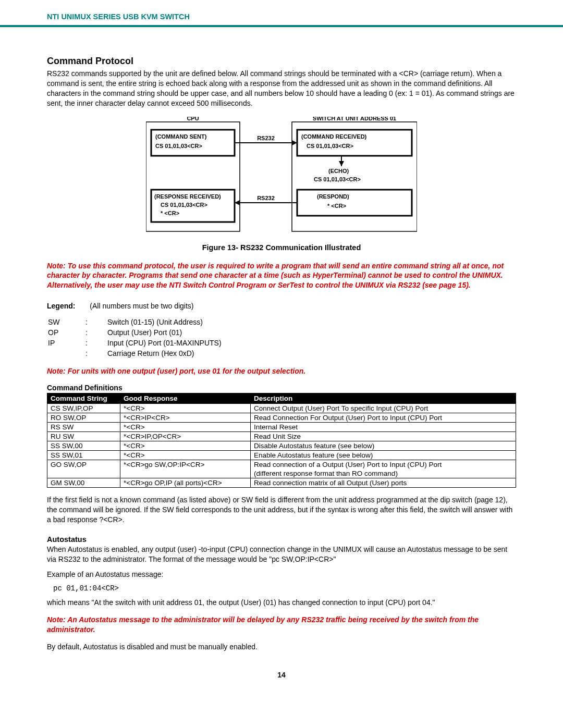 The image size is (563, 728). I want to click on cmd-recv-label: (COMMAND RECEIVED), so click(334, 137).